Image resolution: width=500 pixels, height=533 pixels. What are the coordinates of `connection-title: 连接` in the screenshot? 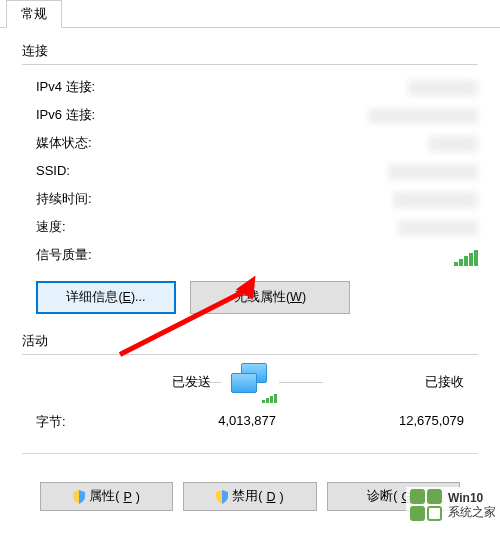 It's located at (250, 51).